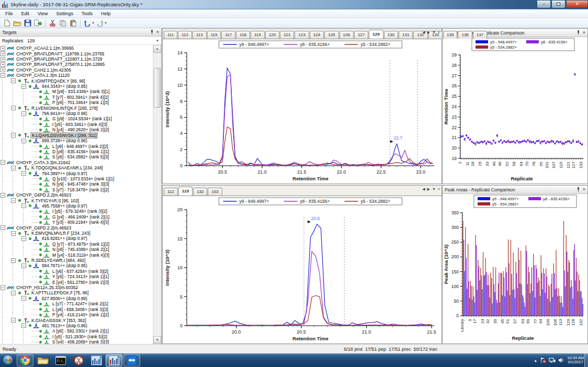 Image resolution: width=588 pixels, height=367 pixels. I want to click on replicate-tab-117: 117, so click(228, 35).